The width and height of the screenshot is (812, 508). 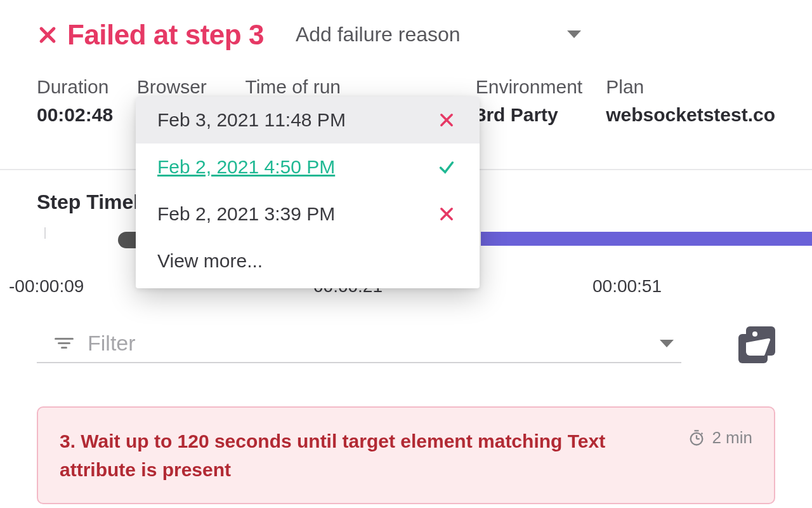 What do you see at coordinates (64, 343) in the screenshot?
I see `filter-icon` at bounding box center [64, 343].